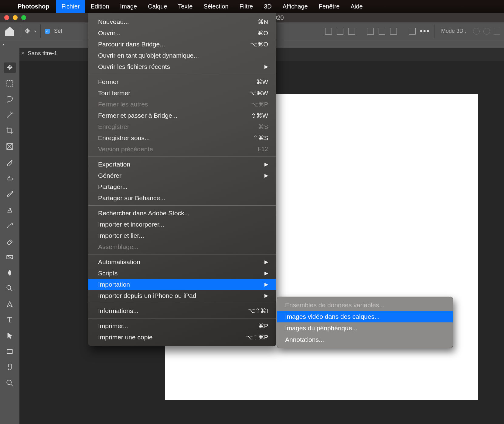 The height and width of the screenshot is (424, 504). I want to click on menu-affichage: Affichage, so click(295, 6).